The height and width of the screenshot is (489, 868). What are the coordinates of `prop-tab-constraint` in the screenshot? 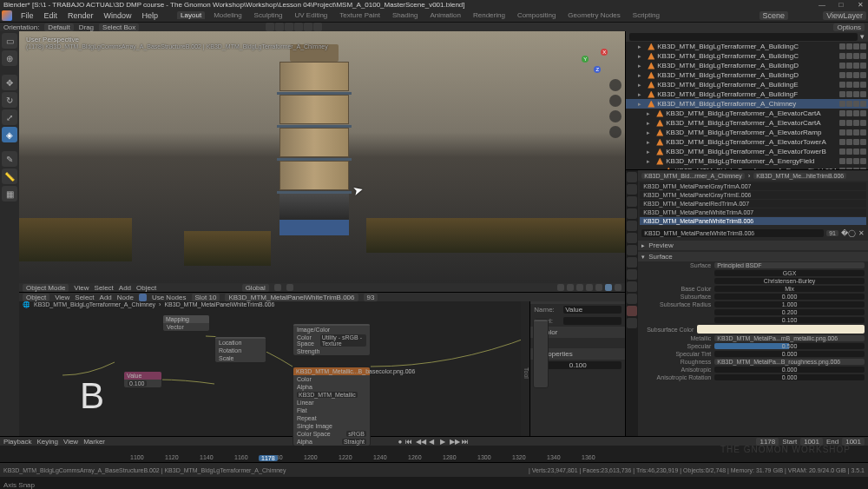 It's located at (632, 287).